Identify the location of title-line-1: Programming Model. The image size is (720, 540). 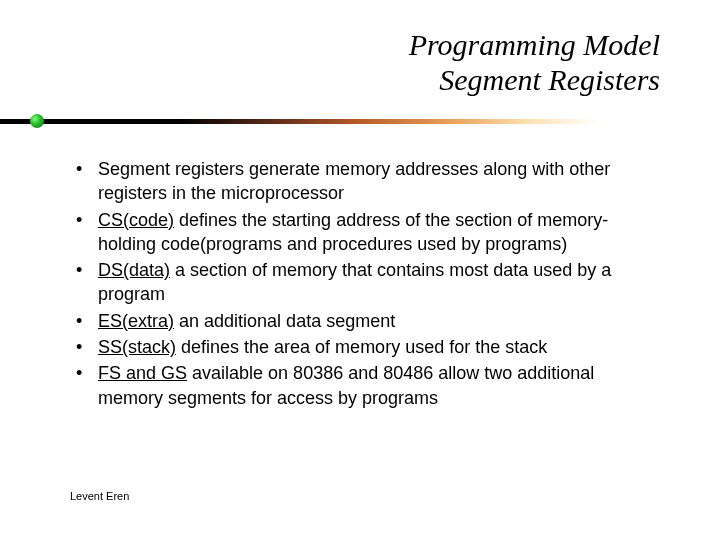
(330, 46).